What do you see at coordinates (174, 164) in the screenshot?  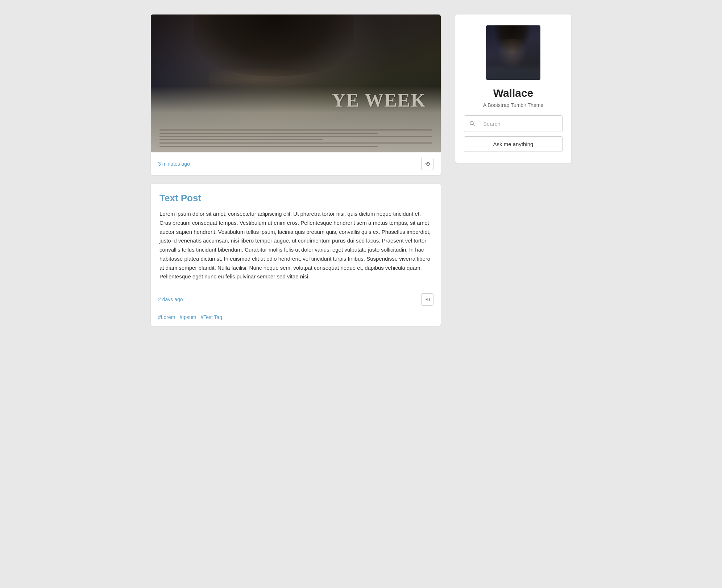 I see `image-post-timestamp: 3 minutes ago` at bounding box center [174, 164].